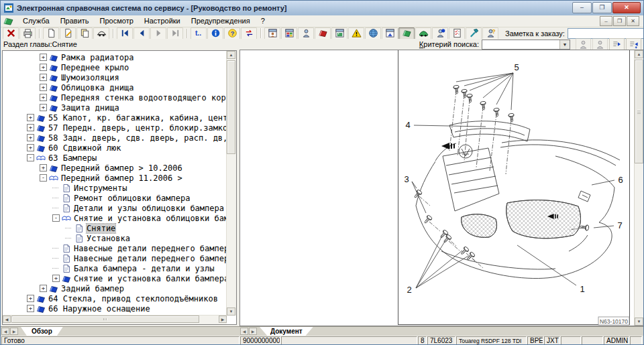  What do you see at coordinates (138, 138) in the screenshot?
I see `tree-item-label: 58 Задн. дверь, сдв. дверь, расп. дв,` at bounding box center [138, 138].